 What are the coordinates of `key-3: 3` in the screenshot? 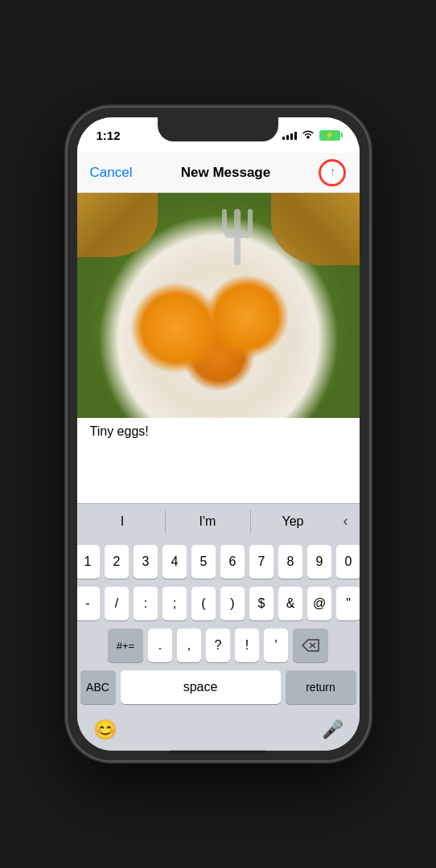 It's located at (146, 562).